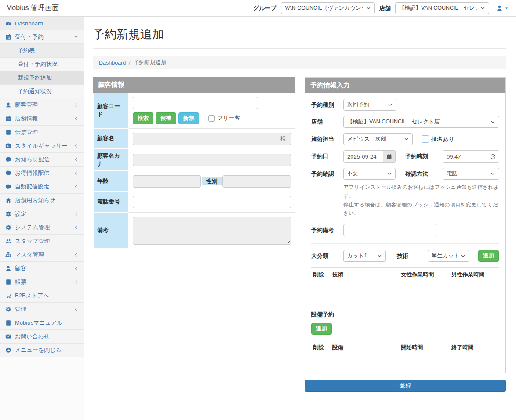 The width and height of the screenshot is (516, 420). What do you see at coordinates (212, 119) in the screenshot?
I see `free-customer-checkbox` at bounding box center [212, 119].